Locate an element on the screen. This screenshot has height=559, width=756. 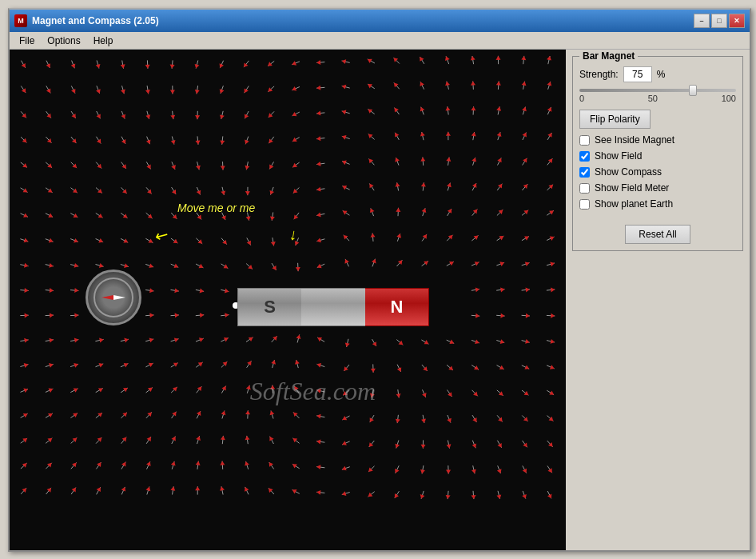
slider-track is located at coordinates (658, 90).